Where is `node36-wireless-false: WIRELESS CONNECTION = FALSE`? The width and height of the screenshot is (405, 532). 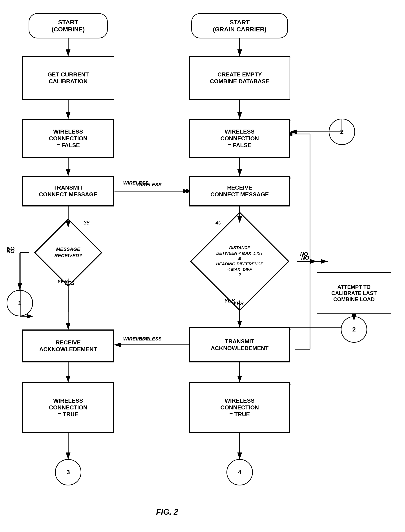
node36-wireless-false: WIRELESS CONNECTION = FALSE is located at coordinates (240, 138).